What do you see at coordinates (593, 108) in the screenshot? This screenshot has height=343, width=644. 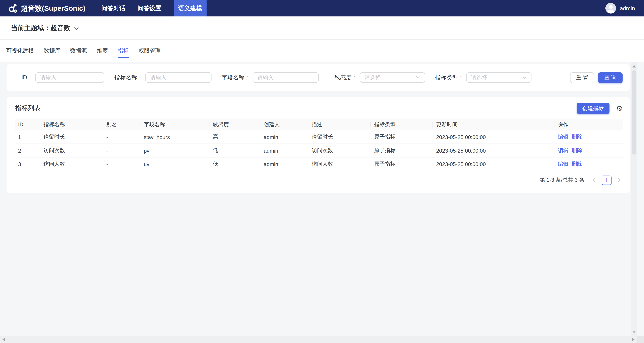 I see `create-metric-button: 创建指标` at bounding box center [593, 108].